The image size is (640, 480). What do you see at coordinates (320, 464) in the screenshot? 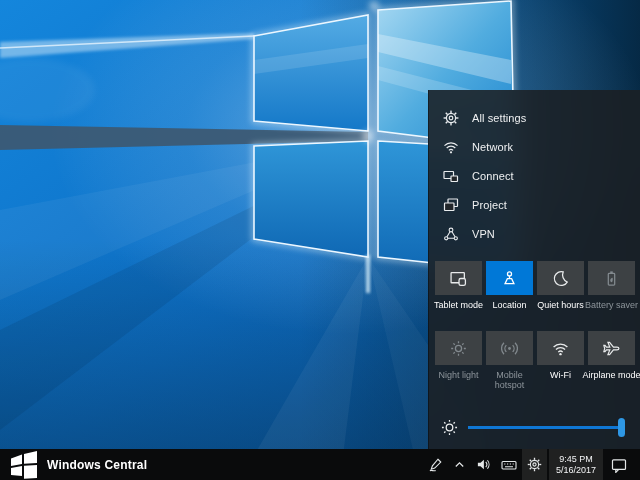
I see `taskbar: Windows Central` at bounding box center [320, 464].